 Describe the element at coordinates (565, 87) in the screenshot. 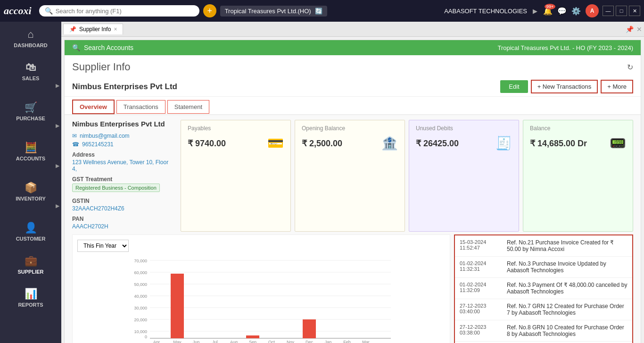

I see `new-transactions-button: + New Transactions` at that location.